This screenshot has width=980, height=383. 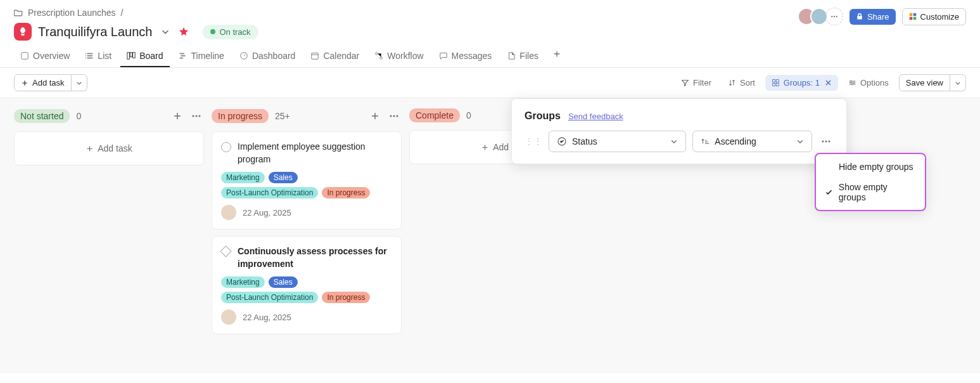 What do you see at coordinates (829, 82) in the screenshot?
I see `close-icon` at bounding box center [829, 82].